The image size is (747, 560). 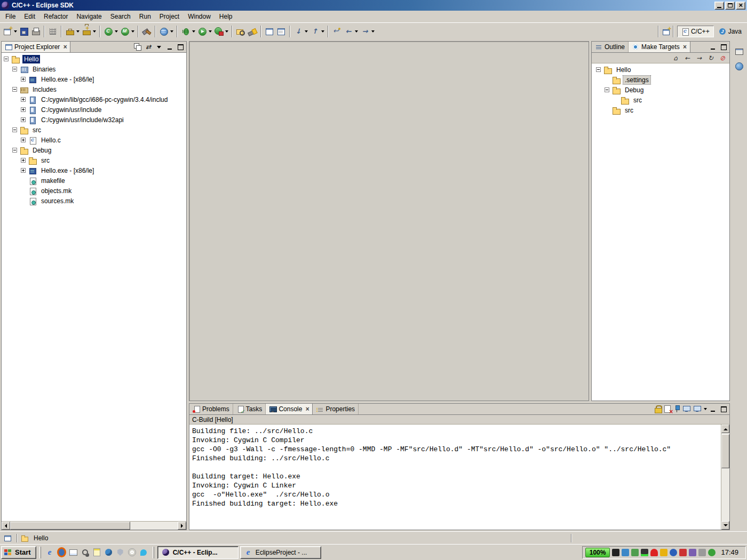 I want to click on start-button: Start, so click(x=19, y=553).